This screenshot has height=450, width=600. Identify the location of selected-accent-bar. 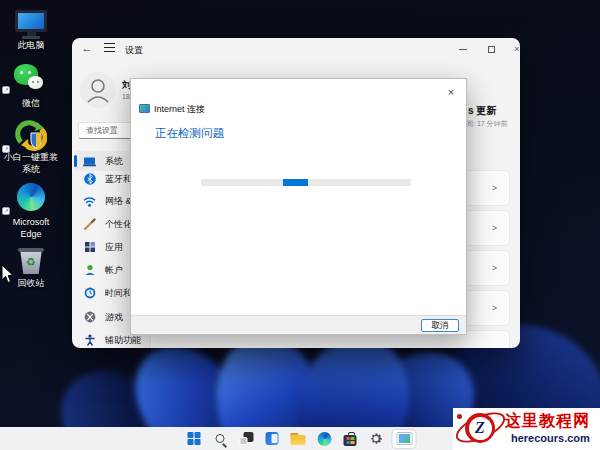
(76, 161).